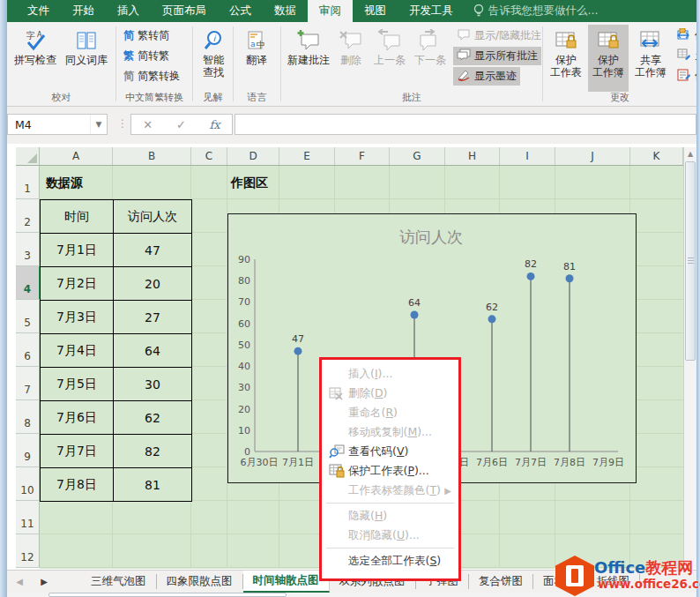  Describe the element at coordinates (249, 183) in the screenshot. I see `cell-d1-chart-region-label: 作图区` at that location.